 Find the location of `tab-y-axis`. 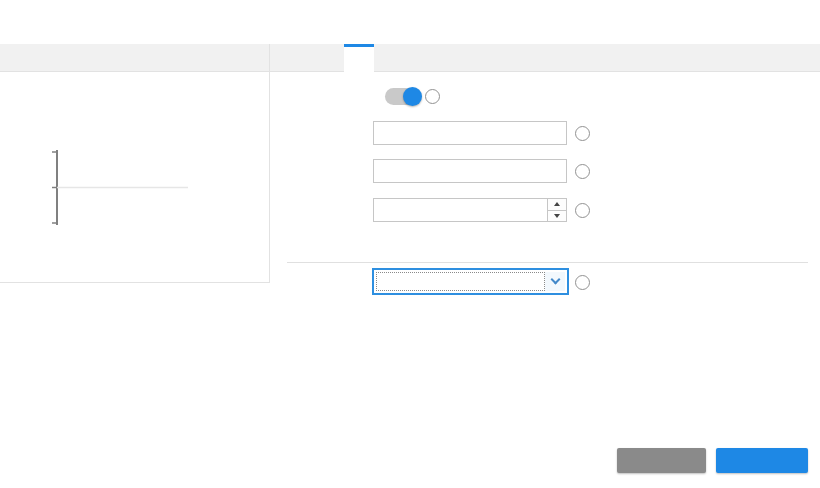

tab-y-axis is located at coordinates (359, 58).